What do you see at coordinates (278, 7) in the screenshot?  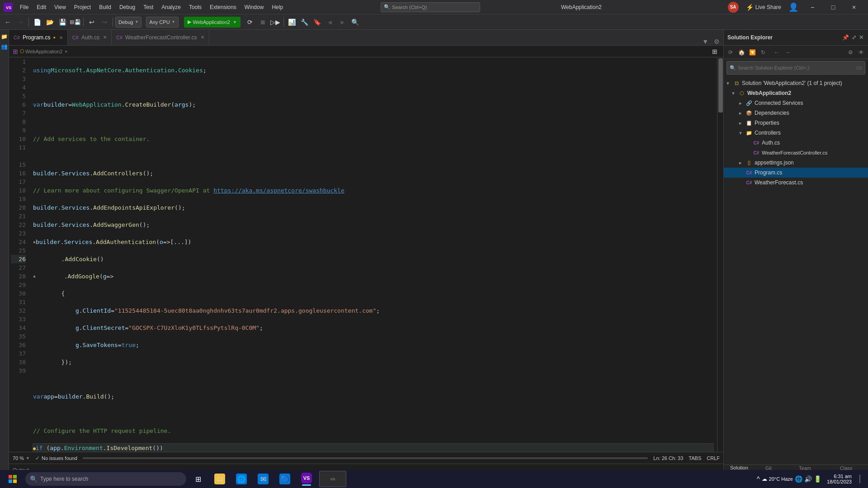 I see `menu-help: Help` at bounding box center [278, 7].